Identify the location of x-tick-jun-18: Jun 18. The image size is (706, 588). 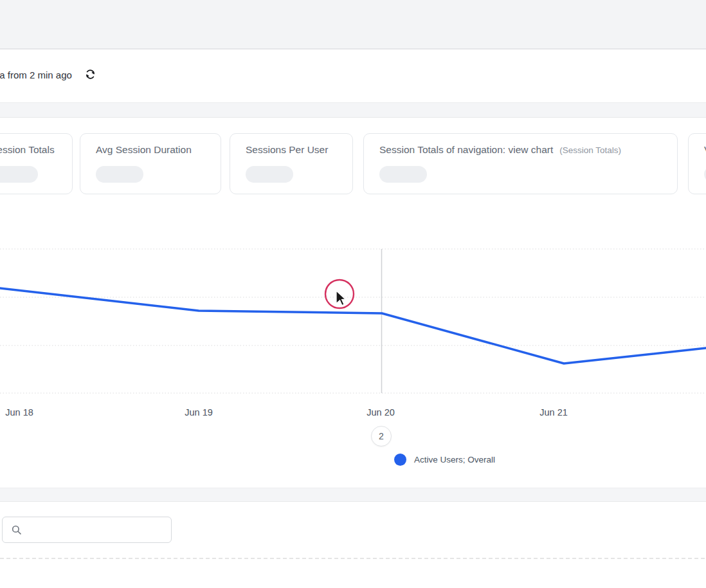
(19, 412).